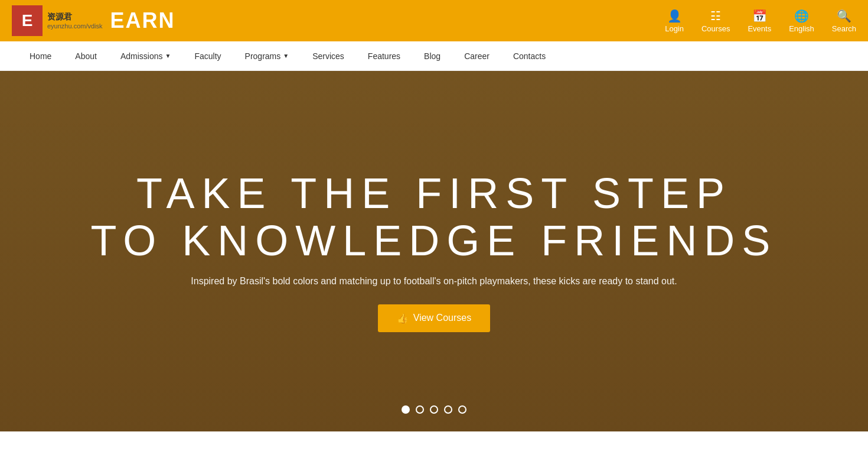 Image resolution: width=868 pixels, height=461 pixels. I want to click on language-label: English, so click(802, 28).